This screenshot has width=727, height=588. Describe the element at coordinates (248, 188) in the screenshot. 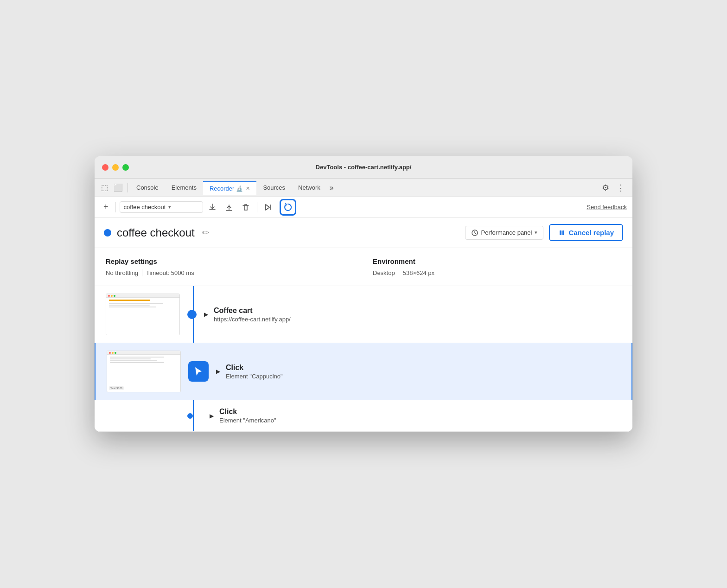

I see `tab-close-icon: ✕` at that location.